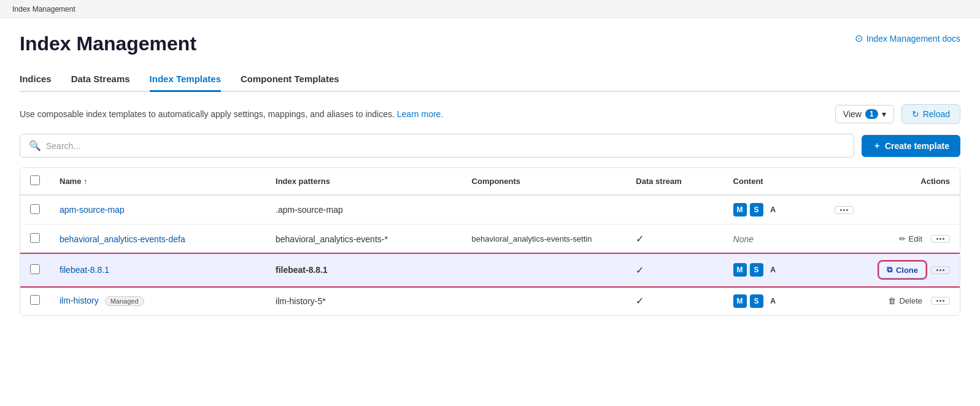  What do you see at coordinates (490, 239) in the screenshot?
I see `table-row: behavioral_analytics-events-defa behavio…` at bounding box center [490, 239].